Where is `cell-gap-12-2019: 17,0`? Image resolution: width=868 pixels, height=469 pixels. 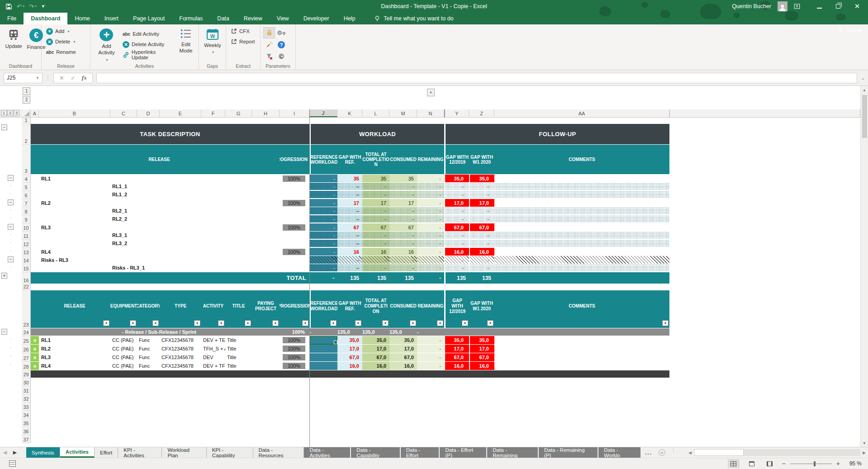 cell-gap-12-2019: 17,0 is located at coordinates (457, 203).